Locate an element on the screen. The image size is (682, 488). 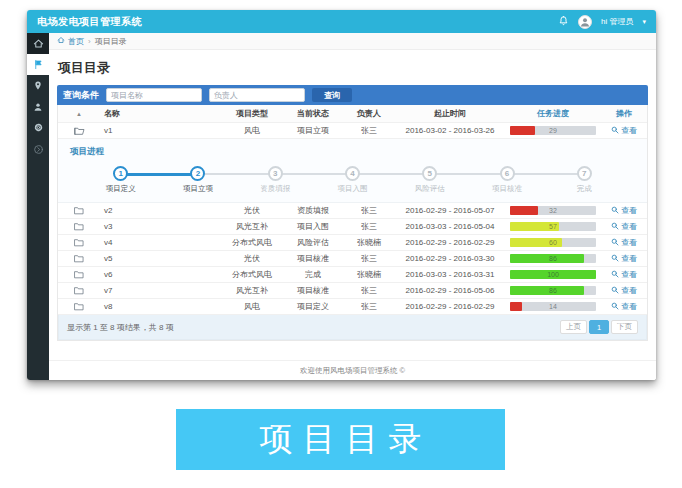
table-row: v5 光伏 项目核准 张三 2016-02-29 - 2016-03-30 86 is located at coordinates (352, 259).